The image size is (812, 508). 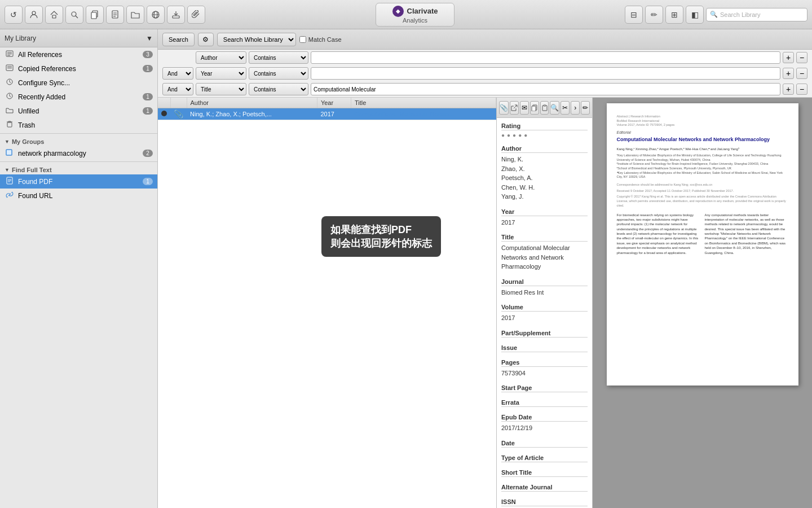 What do you see at coordinates (788, 58) in the screenshot?
I see `filter-add-1: +` at bounding box center [788, 58].